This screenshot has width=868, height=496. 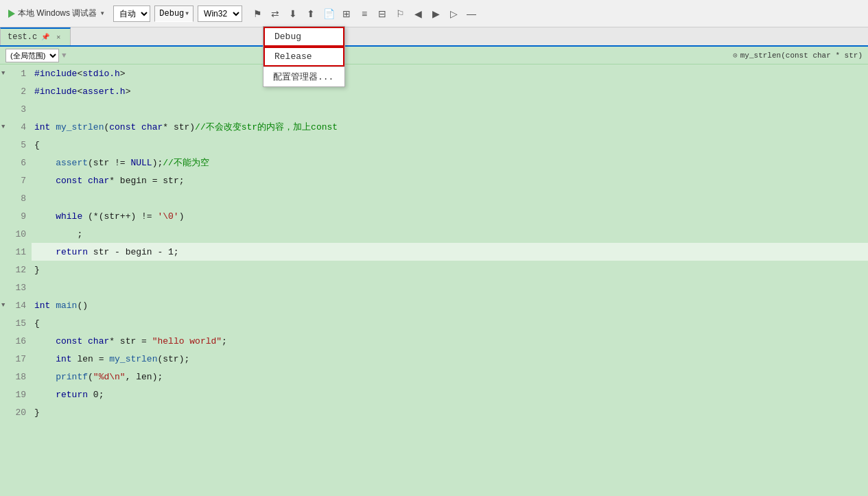 I want to click on debugger-label: 本地 Windows 调试器, so click(x=58, y=14).